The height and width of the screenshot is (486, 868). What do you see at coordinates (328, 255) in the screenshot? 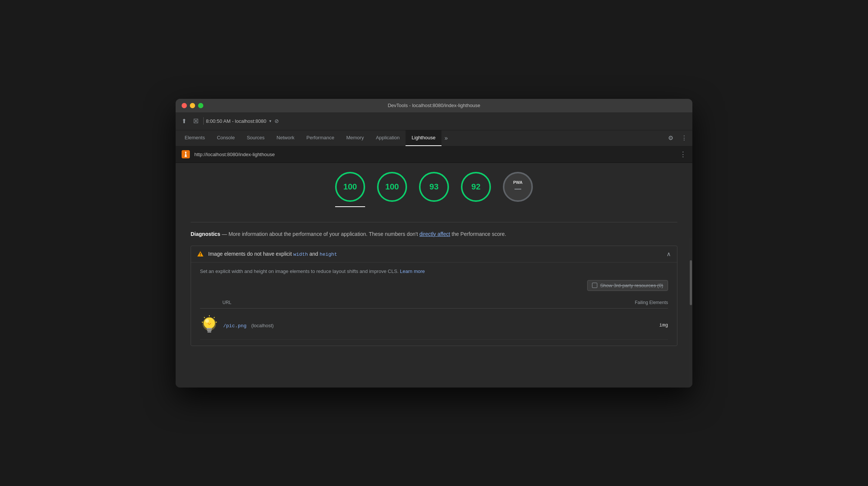
I see `warning-code-height: height` at bounding box center [328, 255].